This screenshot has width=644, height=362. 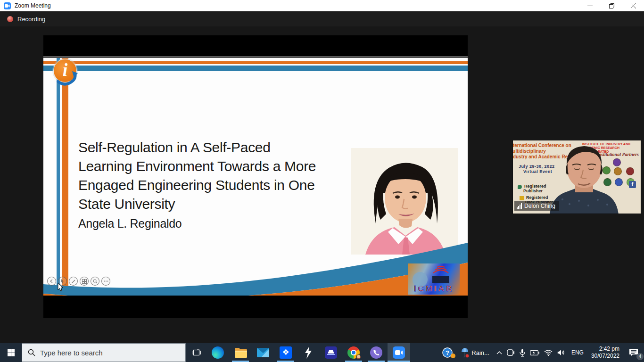 I want to click on taskbar-app-zoom, so click(x=399, y=353).